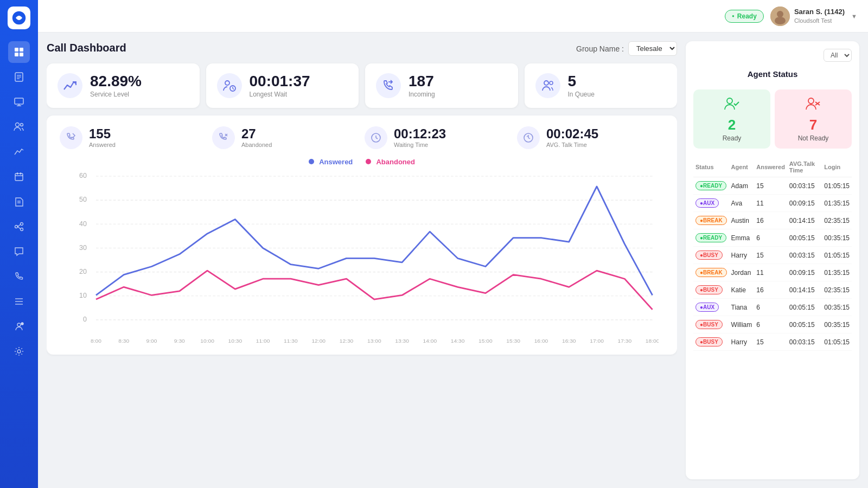 This screenshot has width=868, height=488. I want to click on svg-text: 12:00, so click(318, 341).